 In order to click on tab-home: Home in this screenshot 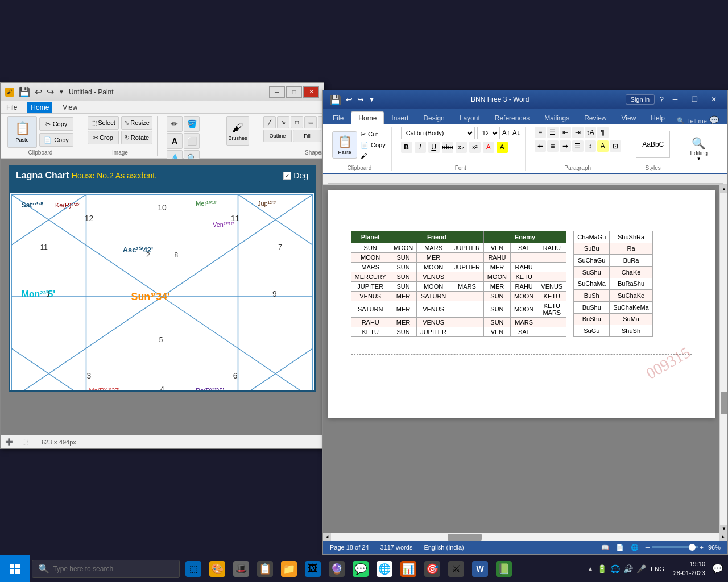, I will do `click(367, 118)`.